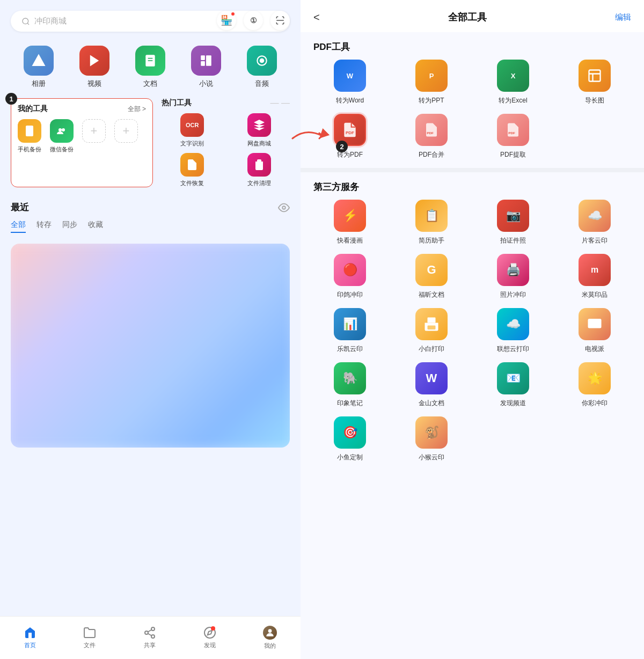  I want to click on category-novel: 小说, so click(206, 67).